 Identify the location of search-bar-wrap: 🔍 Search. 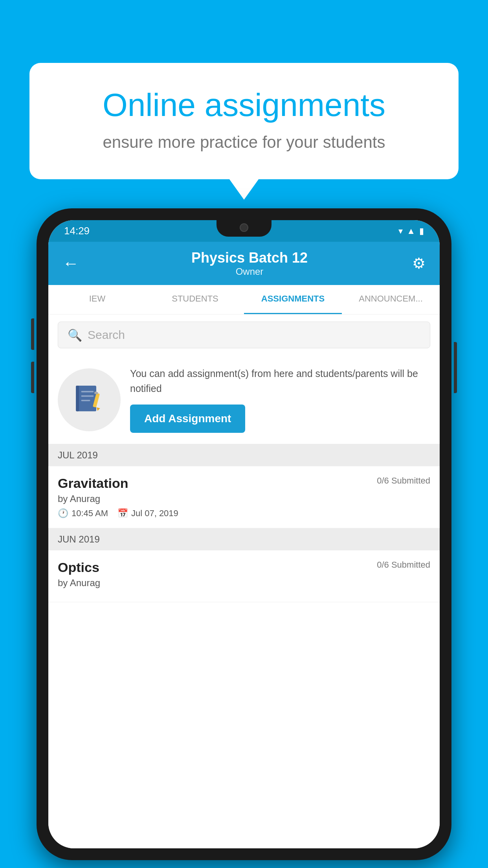
(244, 335).